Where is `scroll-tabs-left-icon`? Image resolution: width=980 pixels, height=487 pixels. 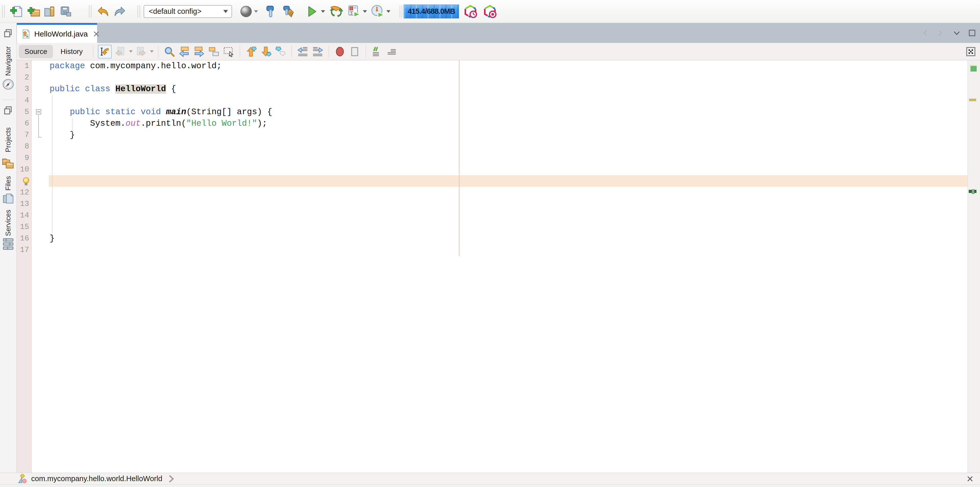
scroll-tabs-left-icon is located at coordinates (926, 33).